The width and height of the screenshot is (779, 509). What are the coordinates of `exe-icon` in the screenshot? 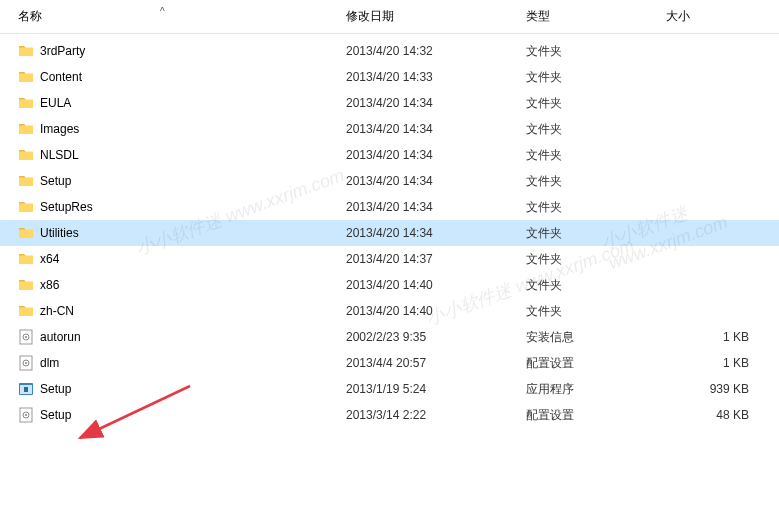 It's located at (26, 389).